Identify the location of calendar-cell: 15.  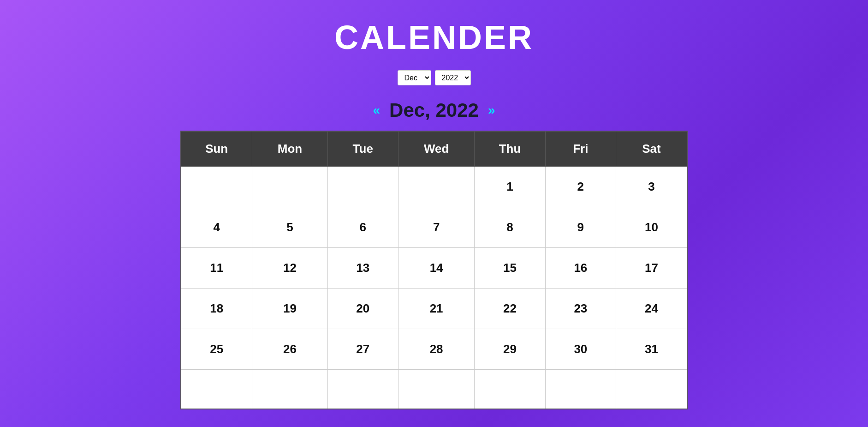
(510, 268).